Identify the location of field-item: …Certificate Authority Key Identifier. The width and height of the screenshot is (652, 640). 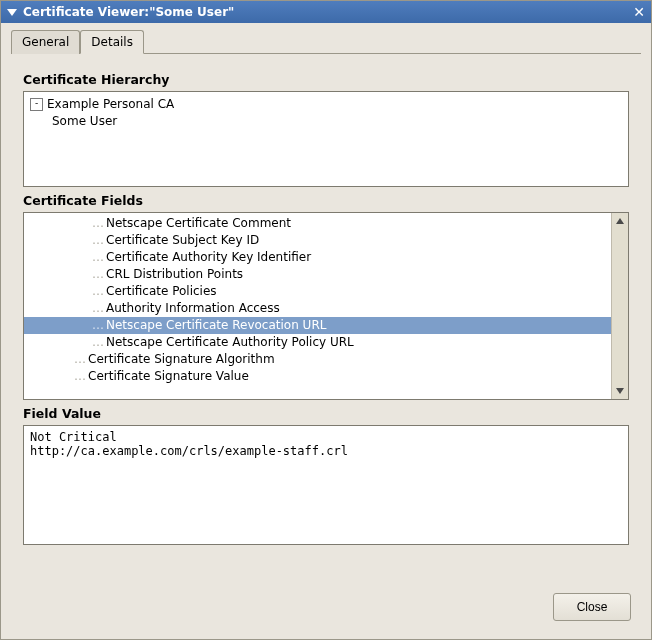
(318, 258).